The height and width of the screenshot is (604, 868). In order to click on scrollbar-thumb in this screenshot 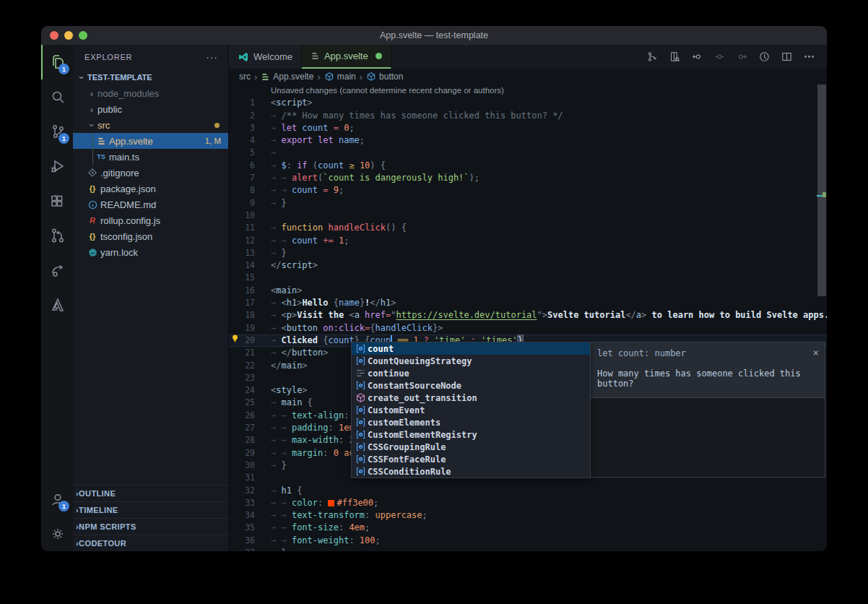, I will do `click(822, 191)`.